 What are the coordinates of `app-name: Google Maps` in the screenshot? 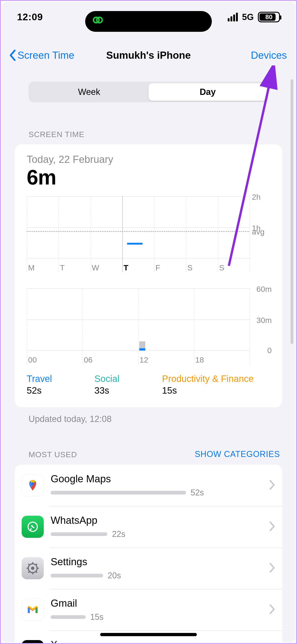 It's located at (160, 479).